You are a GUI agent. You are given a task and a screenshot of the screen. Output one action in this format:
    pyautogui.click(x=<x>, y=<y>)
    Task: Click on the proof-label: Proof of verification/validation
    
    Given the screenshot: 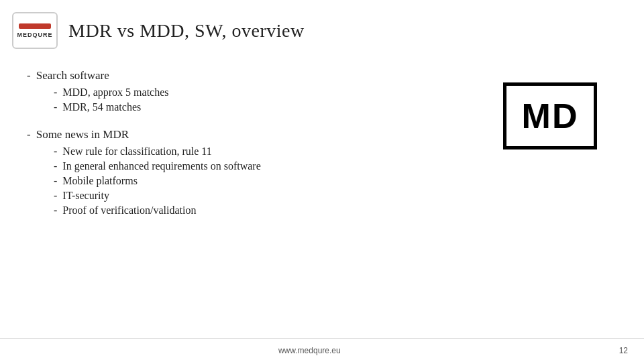 What is the action you would take?
    pyautogui.click(x=129, y=210)
    